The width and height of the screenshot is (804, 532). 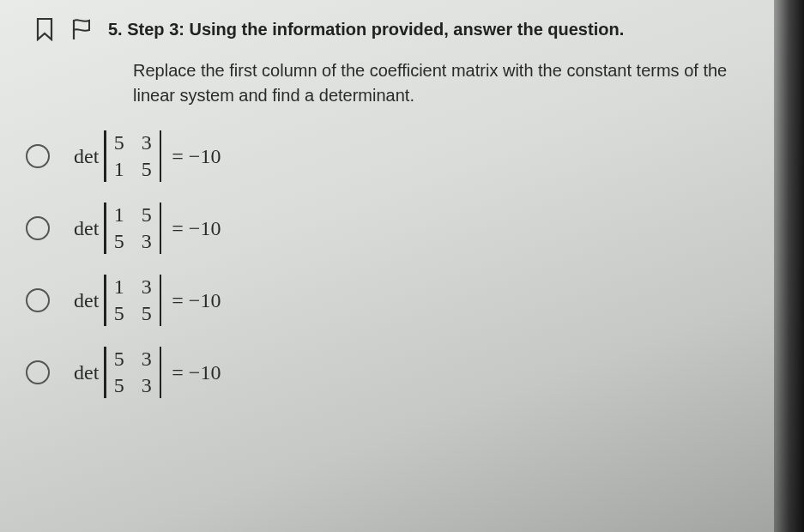 What do you see at coordinates (132, 156) in the screenshot?
I see `matrix-delimiter: 5 3 1 5` at bounding box center [132, 156].